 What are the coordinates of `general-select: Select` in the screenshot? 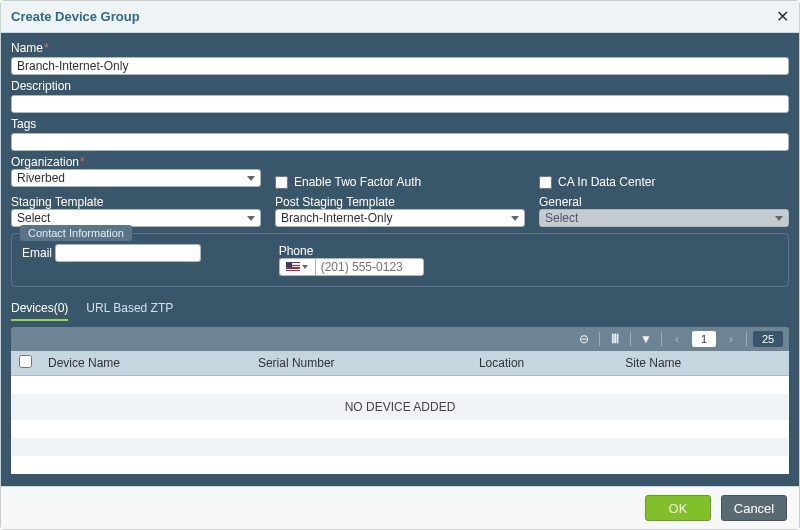 It's located at (664, 218).